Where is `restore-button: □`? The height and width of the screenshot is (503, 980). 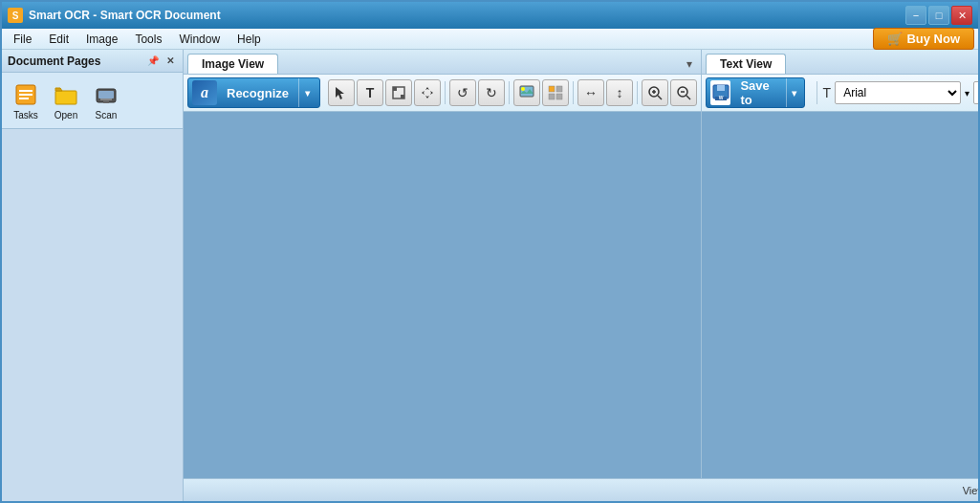 restore-button: □ is located at coordinates (939, 15).